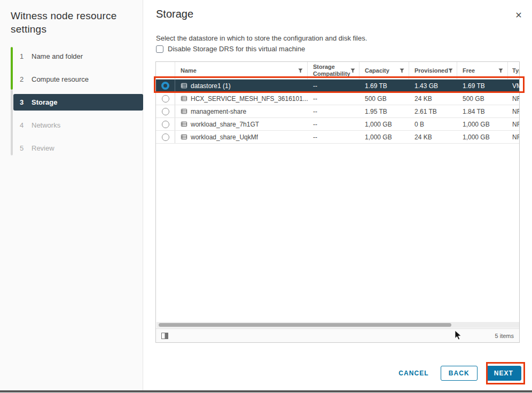  What do you see at coordinates (189, 70) in the screenshot?
I see `column-label: Name` at bounding box center [189, 70].